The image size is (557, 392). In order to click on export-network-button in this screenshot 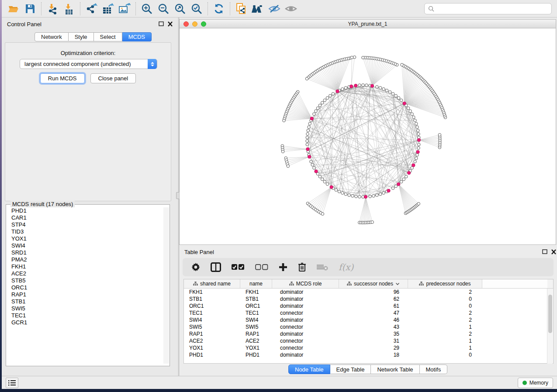, I will do `click(91, 9)`.